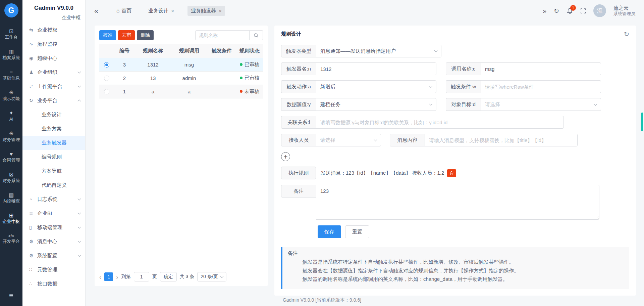 This screenshot has height=306, width=644. I want to click on sidebar-item-mobile-mgmt: ▯移动端管理, so click(54, 227).